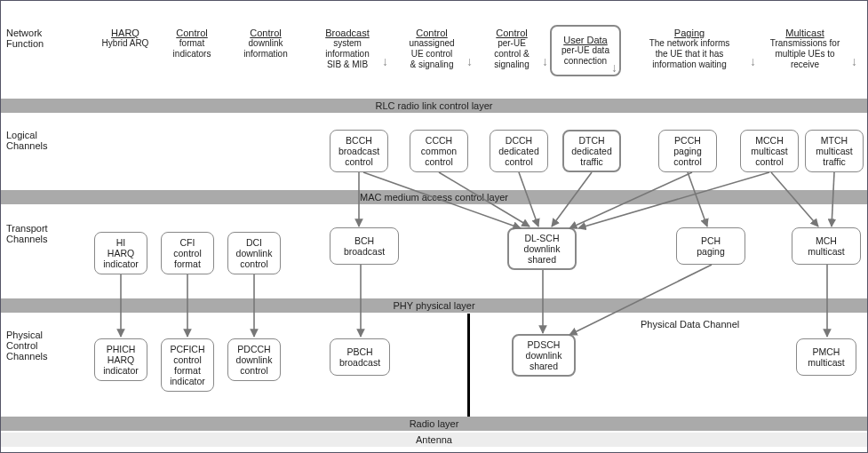  I want to click on nf-bcast-desc: systeminformationSIB & MIB, so click(347, 54).